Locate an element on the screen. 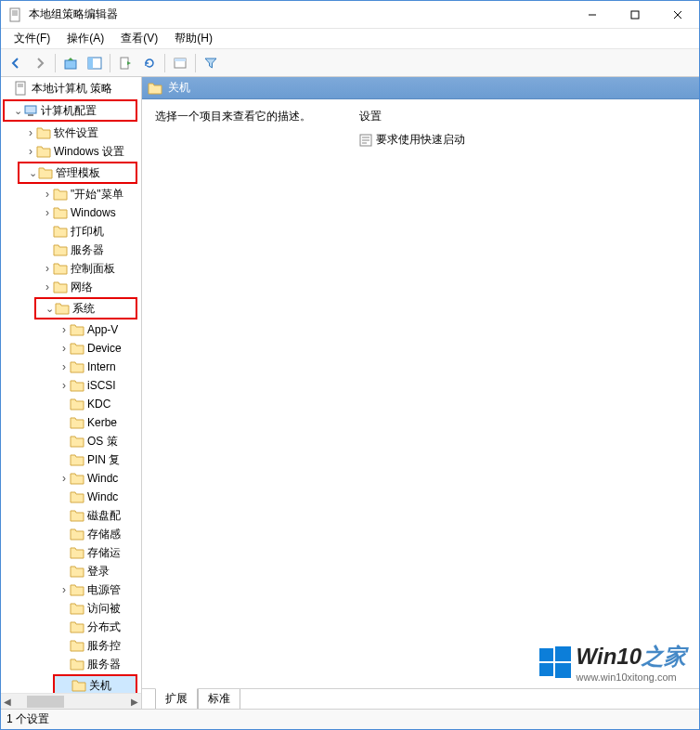  properties-button is located at coordinates (180, 63).